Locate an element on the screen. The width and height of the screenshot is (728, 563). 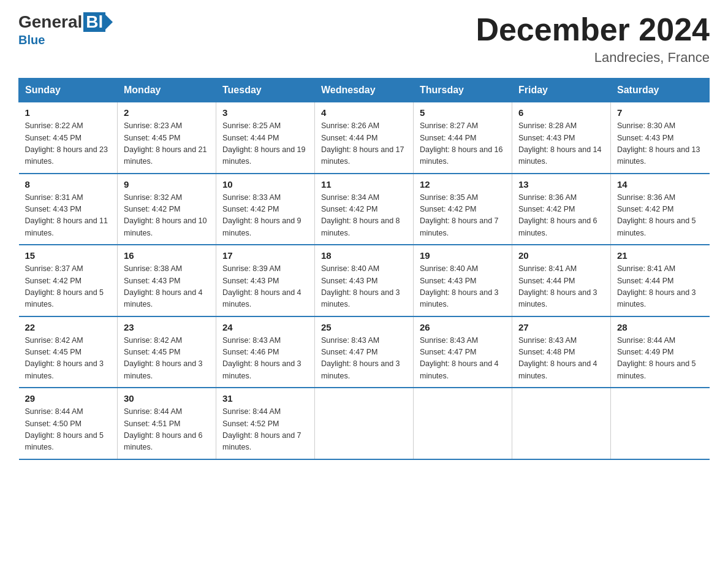
calendar-cell: 20 Sunrise: 8:41 AMSunset: 4:44 PMDaylig… is located at coordinates (561, 281).